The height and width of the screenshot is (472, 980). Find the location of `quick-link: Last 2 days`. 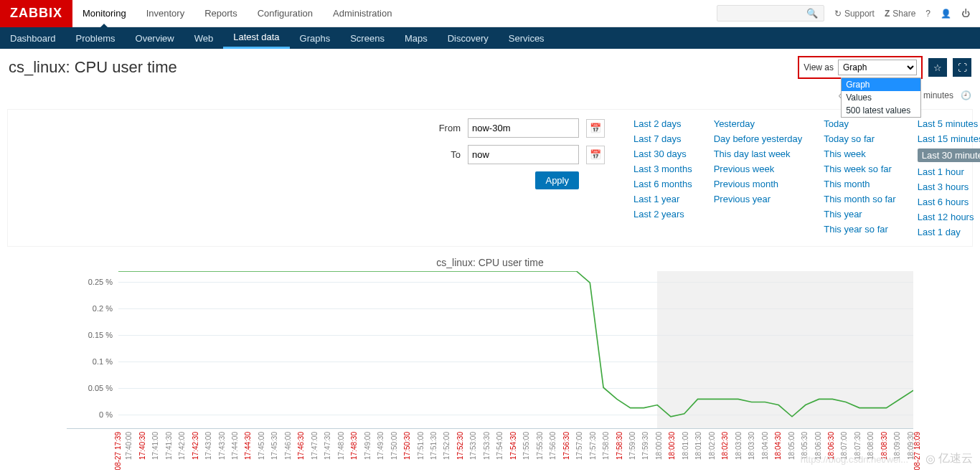

quick-link: Last 2 days is located at coordinates (663, 123).